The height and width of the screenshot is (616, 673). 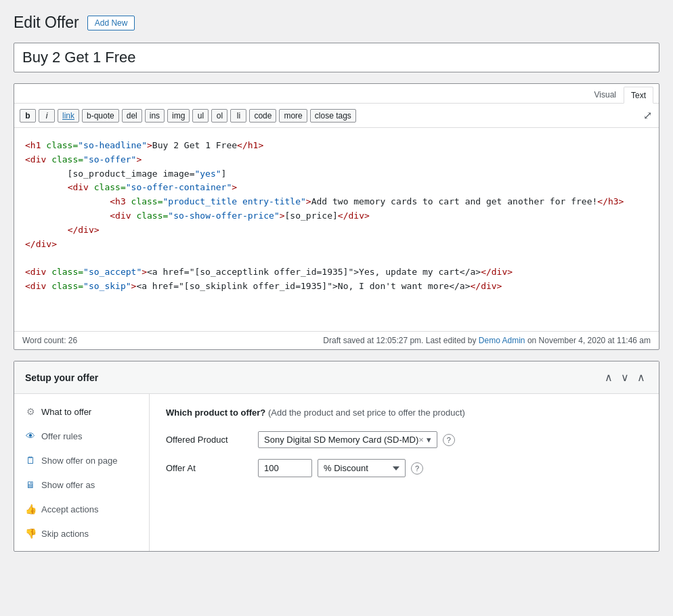 What do you see at coordinates (336, 23) in the screenshot?
I see `page-header: Edit Offer Add New` at bounding box center [336, 23].